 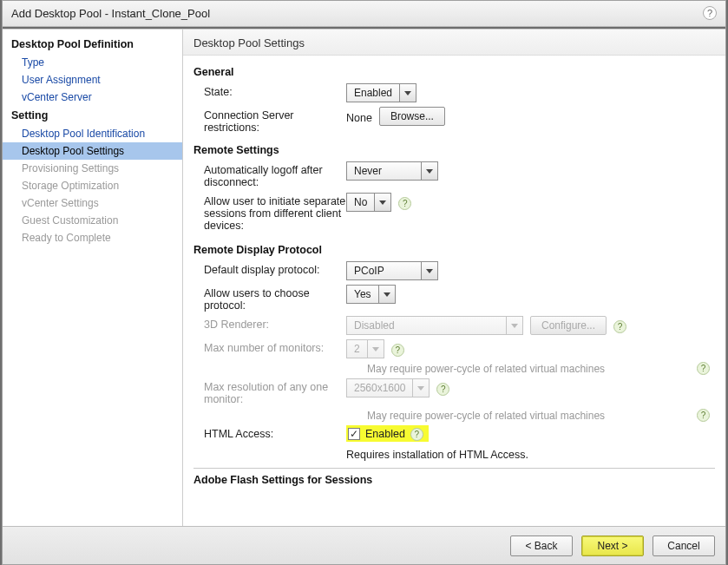 What do you see at coordinates (455, 93) in the screenshot?
I see `row-state: State: Enabled` at bounding box center [455, 93].